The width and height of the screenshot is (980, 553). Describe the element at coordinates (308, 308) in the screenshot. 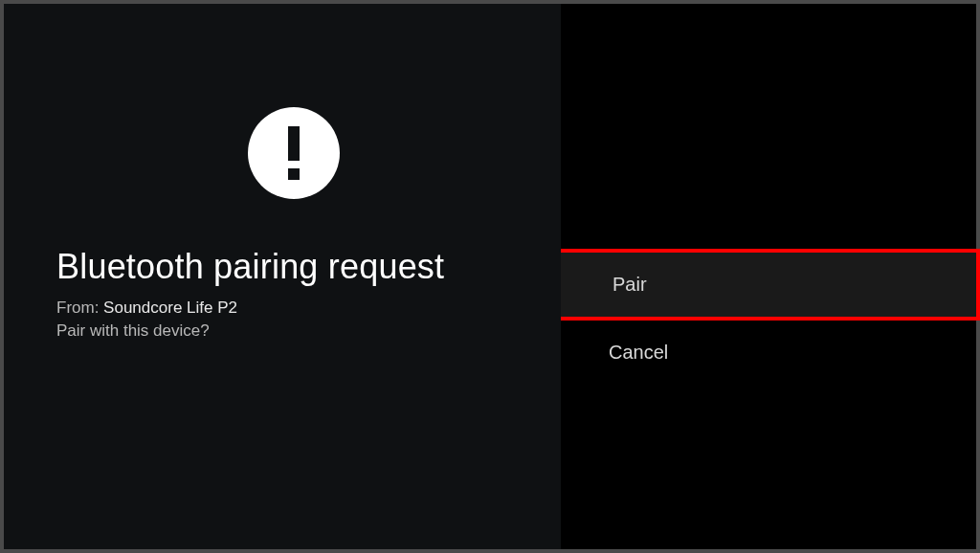

I see `from-line: From: Soundcore Life P2` at that location.